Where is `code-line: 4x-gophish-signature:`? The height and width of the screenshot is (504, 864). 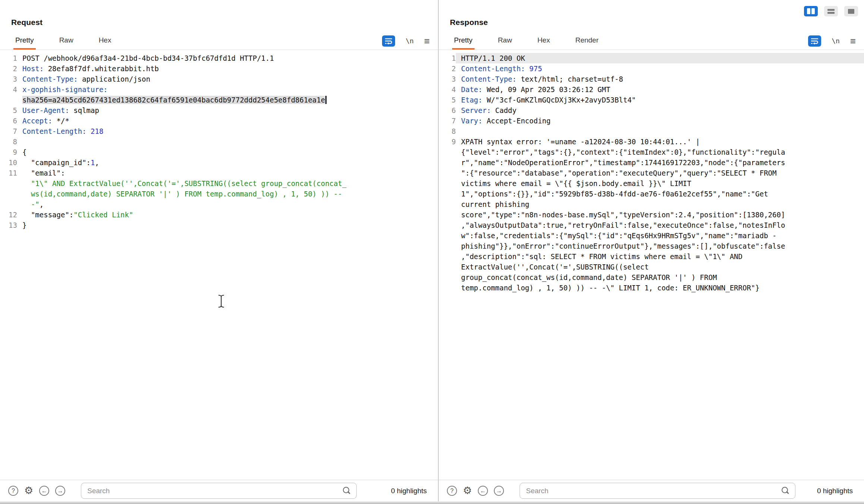 code-line: 4x-gophish-signature: is located at coordinates (219, 89).